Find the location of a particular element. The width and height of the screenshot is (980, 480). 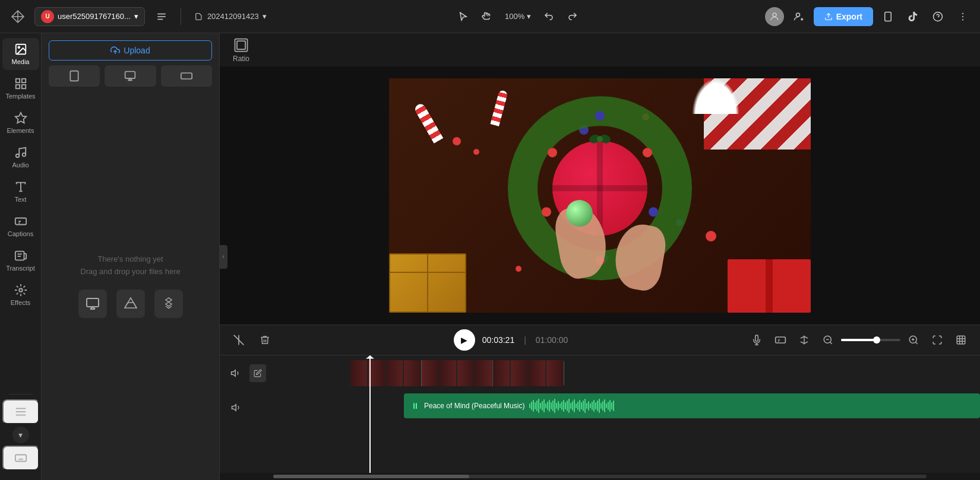

queue-icon is located at coordinates (162, 17).